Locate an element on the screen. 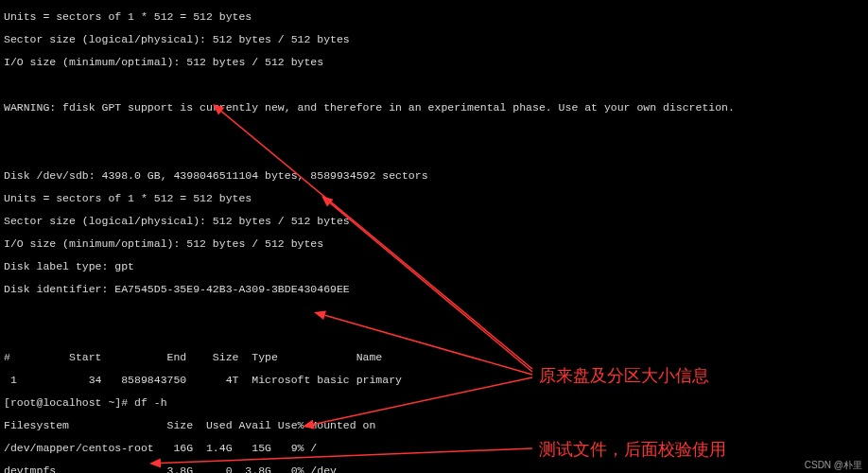  term-line: /dev/mapper/centos-root 16G 1.4G 15G 9% … is located at coordinates (434, 448).